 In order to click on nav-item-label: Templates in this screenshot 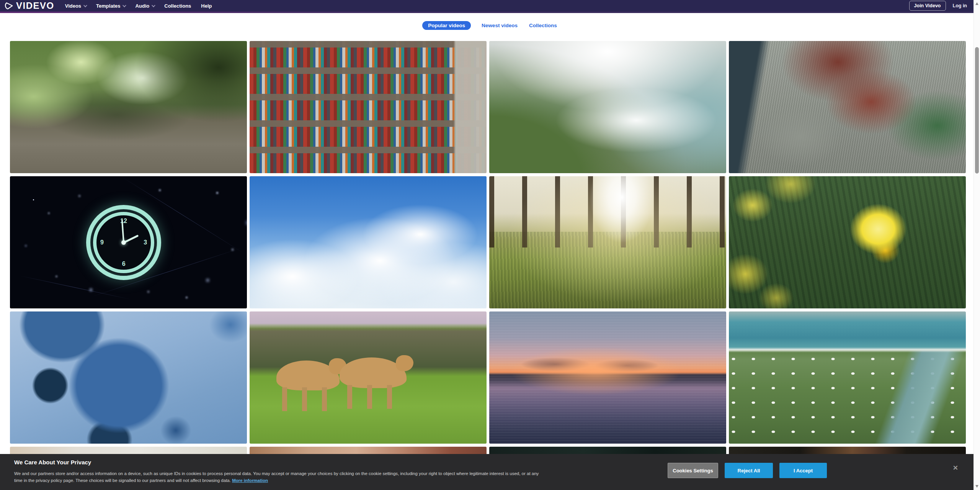, I will do `click(108, 6)`.